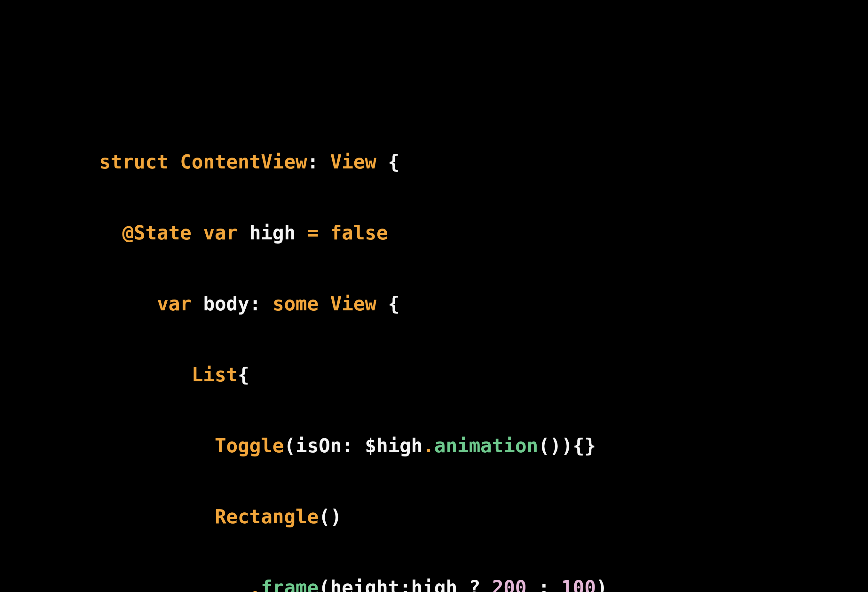 The image size is (868, 592). Describe the element at coordinates (483, 233) in the screenshot. I see `code-line-2: @State var high = false` at that location.